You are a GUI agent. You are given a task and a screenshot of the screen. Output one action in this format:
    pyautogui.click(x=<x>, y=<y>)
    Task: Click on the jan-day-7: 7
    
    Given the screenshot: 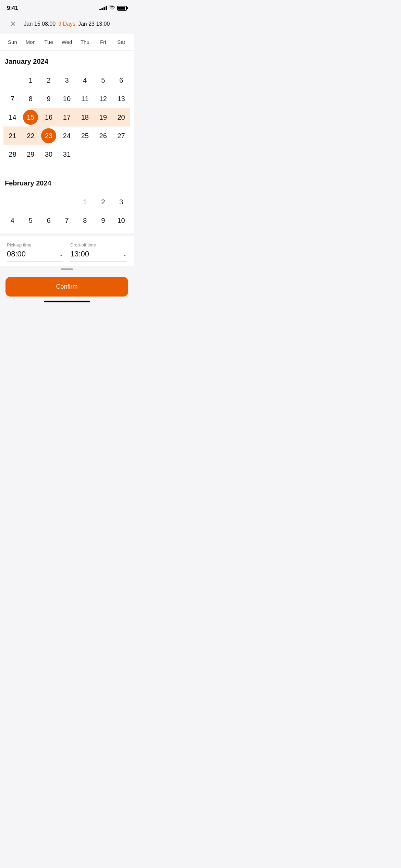 What is the action you would take?
    pyautogui.click(x=12, y=99)
    